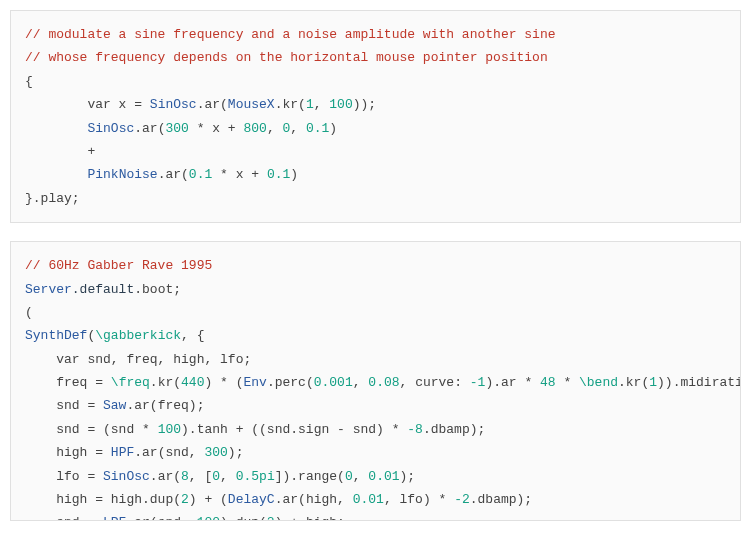  Describe the element at coordinates (252, 104) in the screenshot. I see `class: MouseX` at that location.